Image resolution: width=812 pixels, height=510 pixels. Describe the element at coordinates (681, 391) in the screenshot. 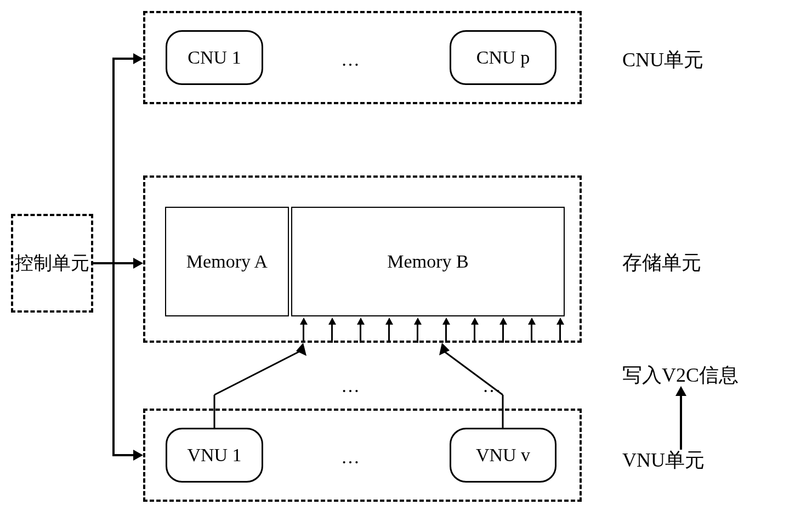

I see `write-arrow-head` at that location.